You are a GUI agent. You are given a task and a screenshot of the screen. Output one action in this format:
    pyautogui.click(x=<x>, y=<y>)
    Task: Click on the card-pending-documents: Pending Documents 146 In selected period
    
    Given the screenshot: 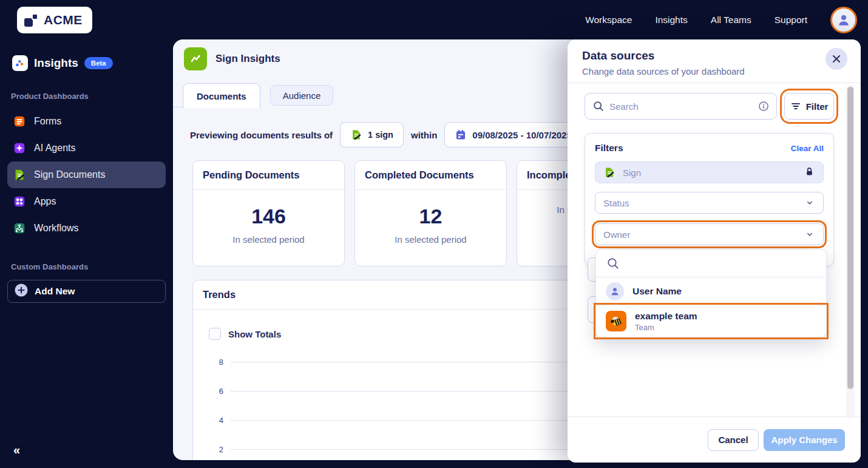 What is the action you would take?
    pyautogui.click(x=268, y=214)
    